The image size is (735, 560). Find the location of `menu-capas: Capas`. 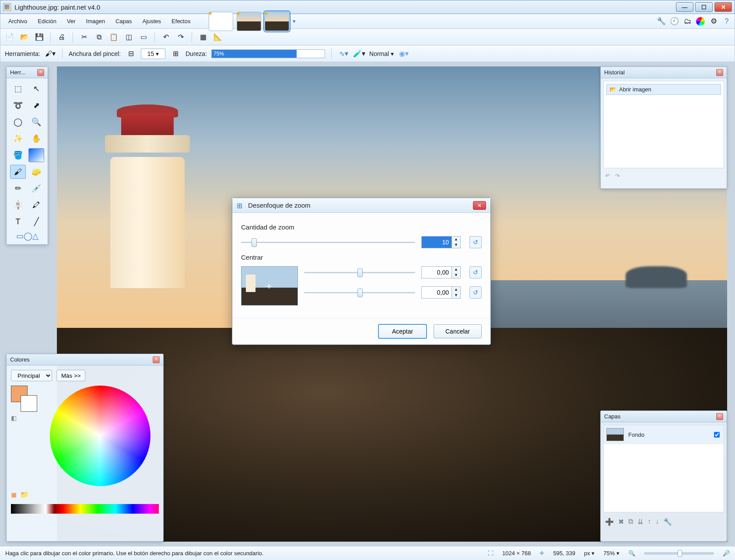

menu-capas: Capas is located at coordinates (124, 21).